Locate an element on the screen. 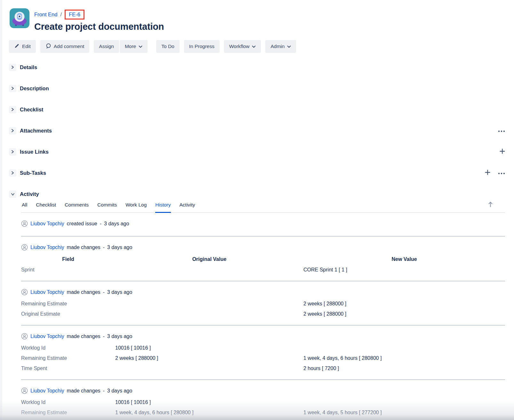 This screenshot has height=420, width=514. tab-checklist: Checklist is located at coordinates (46, 207).